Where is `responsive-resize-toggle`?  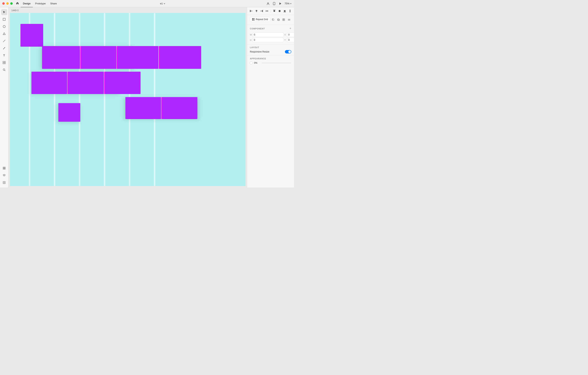
responsive-resize-toggle is located at coordinates (288, 52).